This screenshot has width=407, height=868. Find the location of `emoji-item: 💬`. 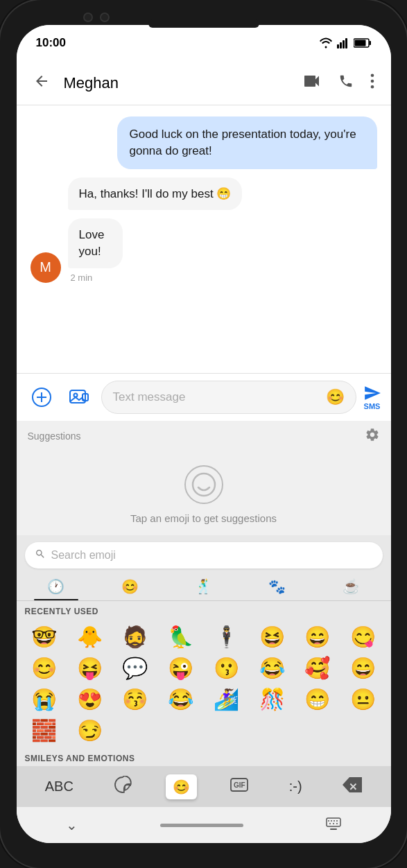

emoji-item: 💬 is located at coordinates (135, 668).